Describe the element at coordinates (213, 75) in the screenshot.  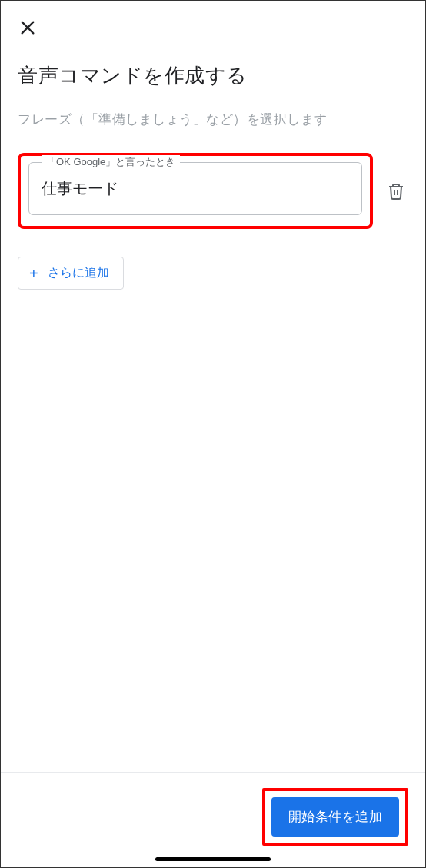
I see `page-title: 音声コマンドを作成する` at that location.